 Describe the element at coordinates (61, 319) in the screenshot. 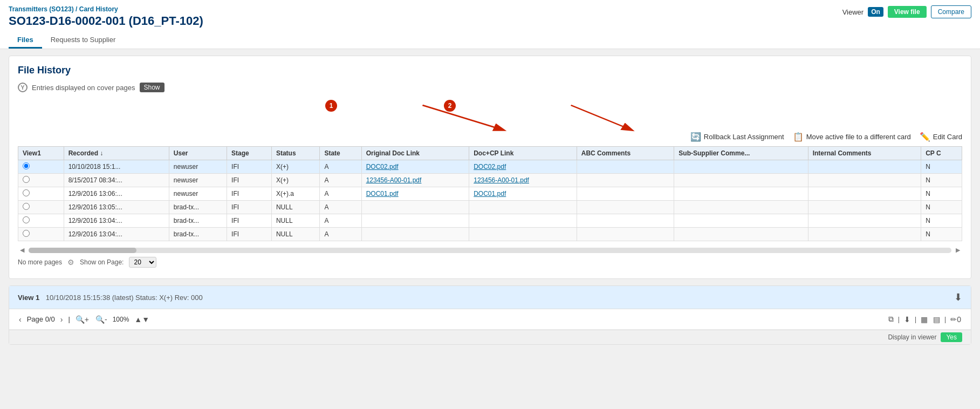

I see `next-page-button: ›` at that location.